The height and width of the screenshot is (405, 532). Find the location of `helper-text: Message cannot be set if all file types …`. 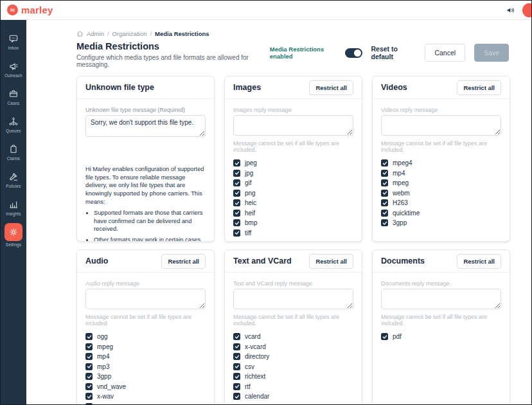

helper-text: Message cannot be set if all file types … is located at coordinates (441, 320).